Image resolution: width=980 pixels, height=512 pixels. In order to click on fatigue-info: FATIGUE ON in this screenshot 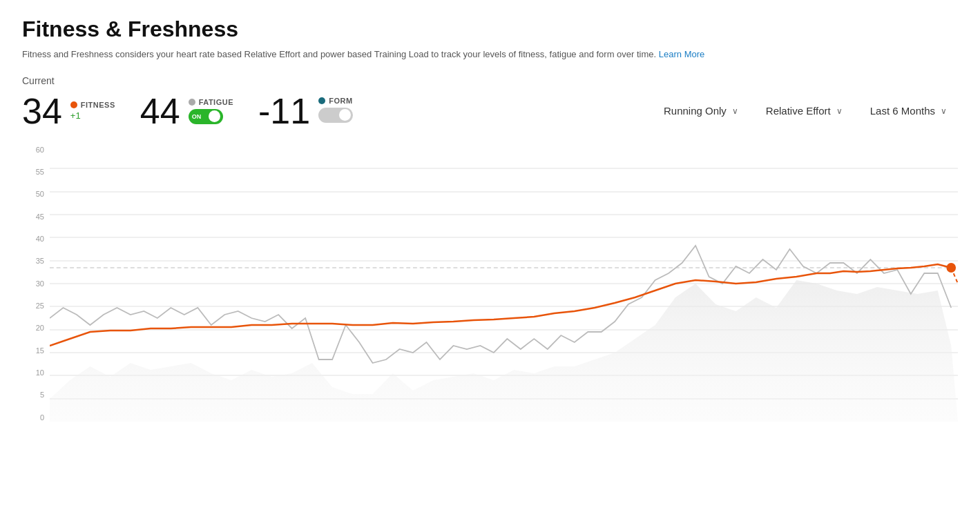, I will do `click(211, 111)`.